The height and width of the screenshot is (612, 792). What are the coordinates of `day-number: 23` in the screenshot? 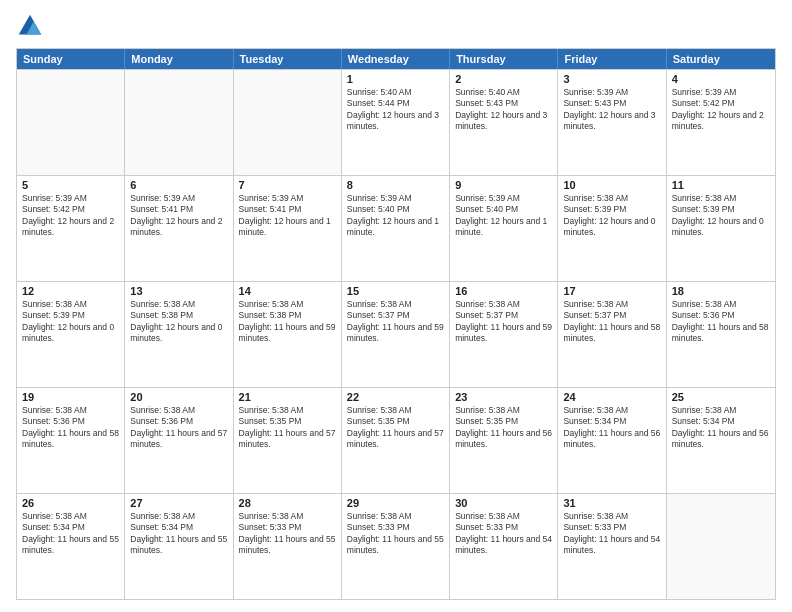 It's located at (504, 397).